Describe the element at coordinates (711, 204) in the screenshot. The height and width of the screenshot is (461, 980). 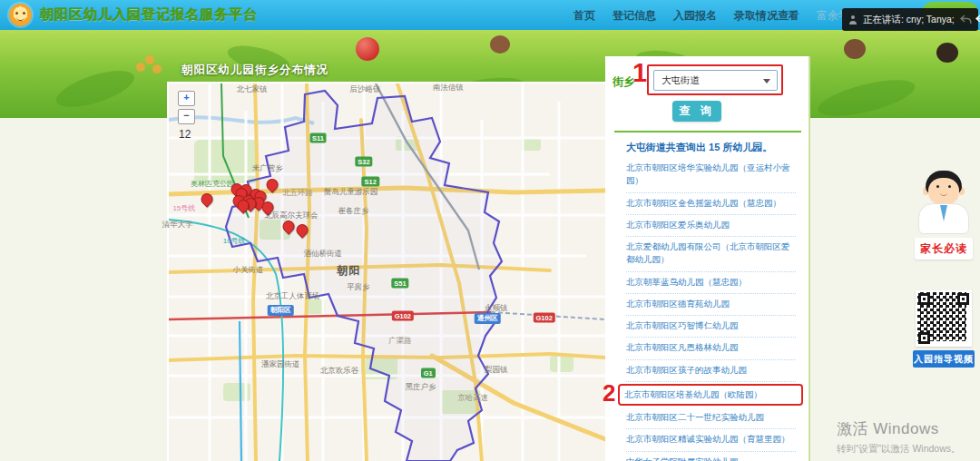
I see `kindergarten-link: 北京市朝阳区金色摇篮幼儿园（慧忠园）` at that location.